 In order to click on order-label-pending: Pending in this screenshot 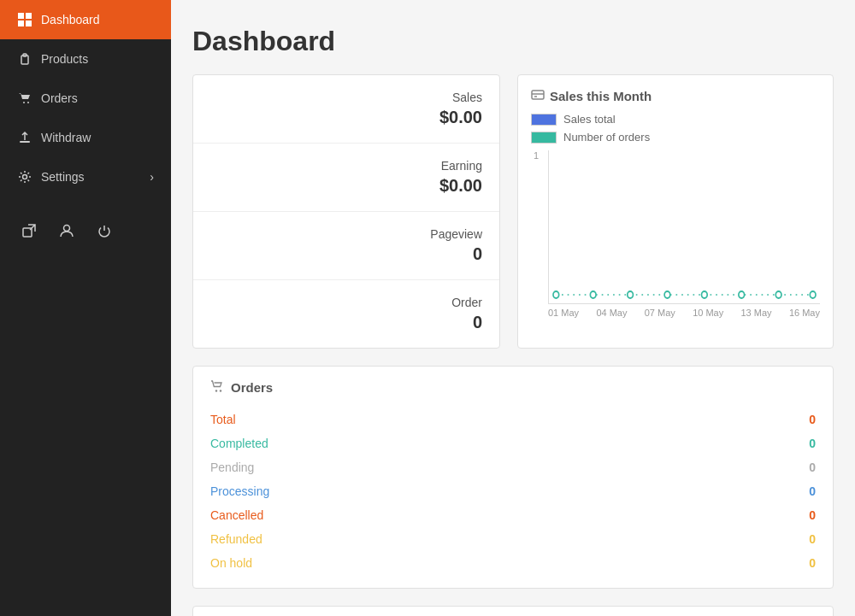, I will do `click(233, 467)`.